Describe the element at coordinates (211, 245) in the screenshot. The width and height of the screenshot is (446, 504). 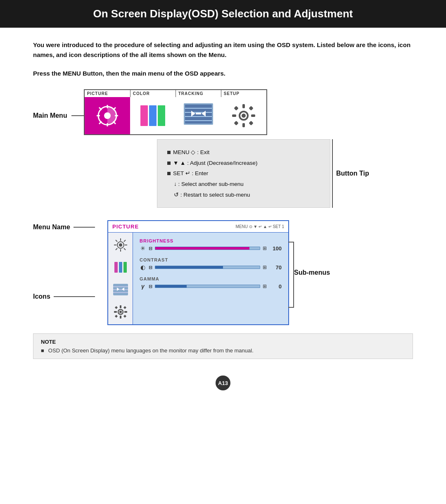
I see `sub-item-brightness: BRIGHTNESS ✳ ⊟ ⊞ 100` at that location.